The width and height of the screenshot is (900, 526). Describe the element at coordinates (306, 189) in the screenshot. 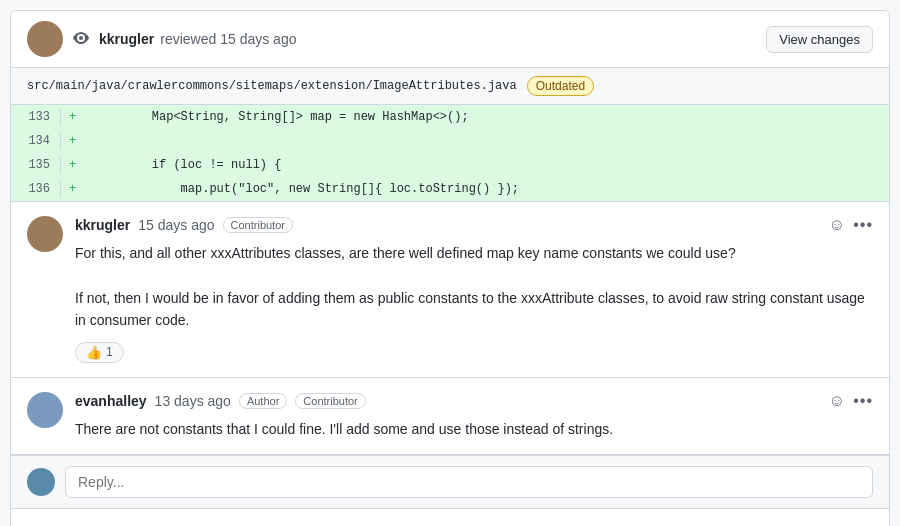

I see `line-content: map.put("loc", new String[]{ loc.toStrin…` at that location.